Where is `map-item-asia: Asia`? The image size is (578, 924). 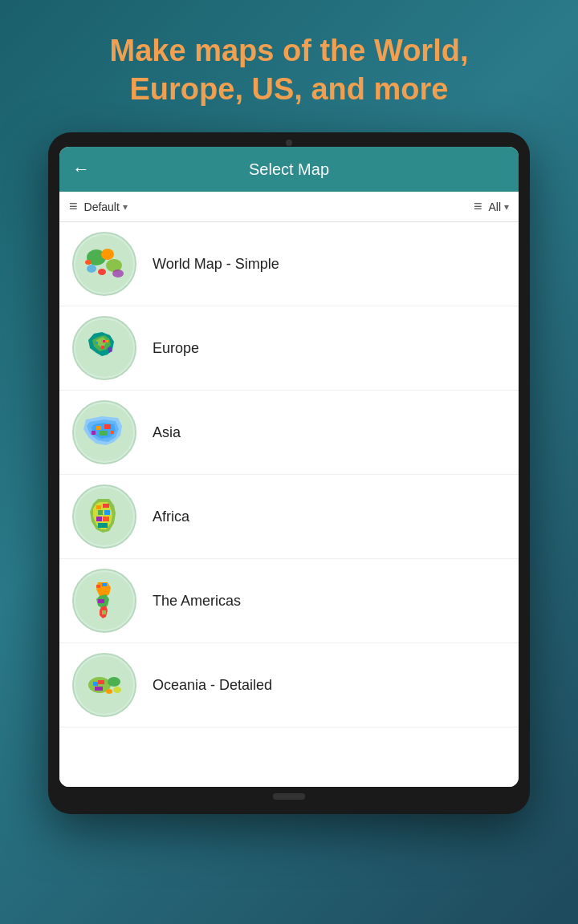 map-item-asia: Asia is located at coordinates (289, 433).